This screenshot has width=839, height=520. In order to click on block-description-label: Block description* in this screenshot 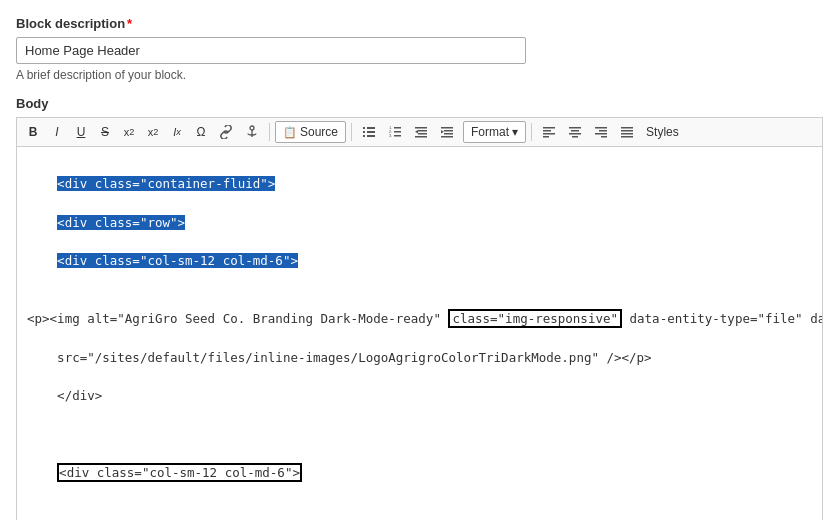, I will do `click(420, 24)`.